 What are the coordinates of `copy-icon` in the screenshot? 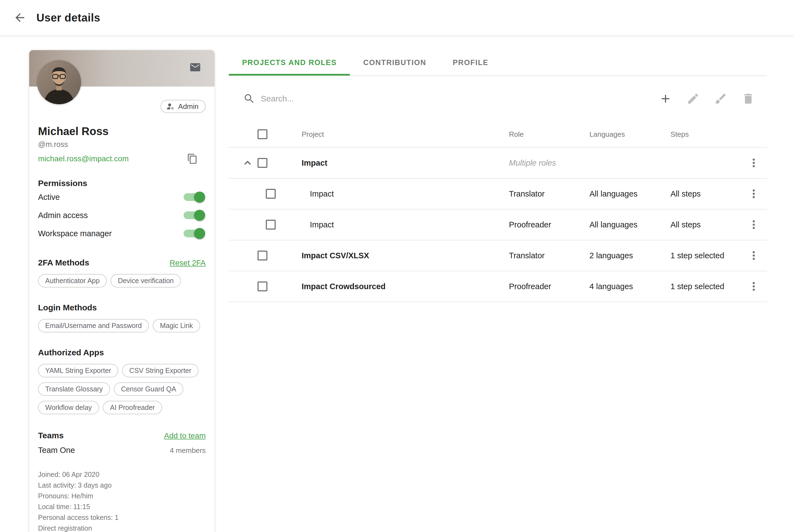 It's located at (192, 159).